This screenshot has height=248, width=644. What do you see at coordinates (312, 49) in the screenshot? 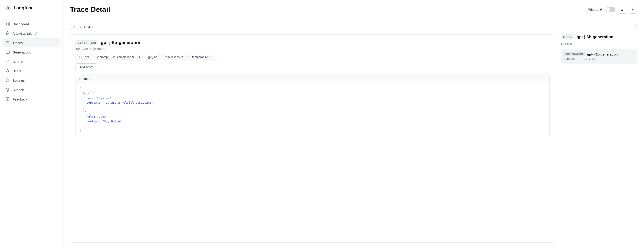
I see `generation-timestamp: 10/10/2023, 04:58:00` at bounding box center [312, 49].